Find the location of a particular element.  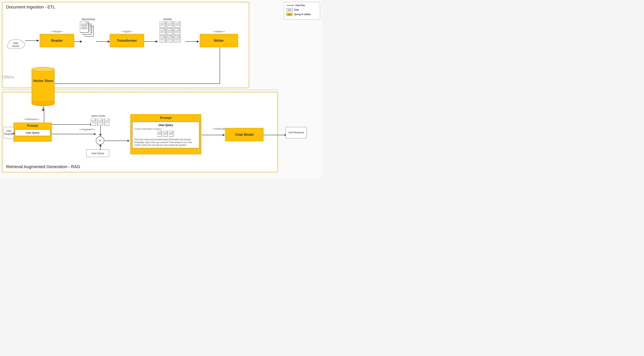

chatreq-arrow is located at coordinates (13, 134).